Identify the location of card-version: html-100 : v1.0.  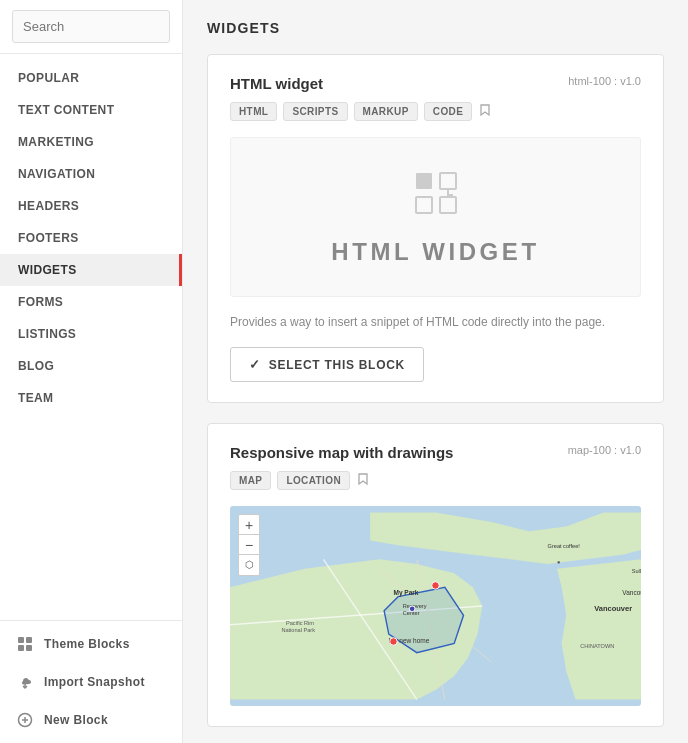
(604, 81).